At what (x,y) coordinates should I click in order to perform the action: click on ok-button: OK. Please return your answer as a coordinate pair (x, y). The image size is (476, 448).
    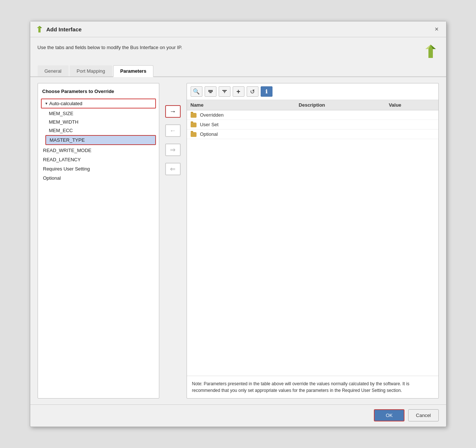
    Looking at the image, I should click on (389, 416).